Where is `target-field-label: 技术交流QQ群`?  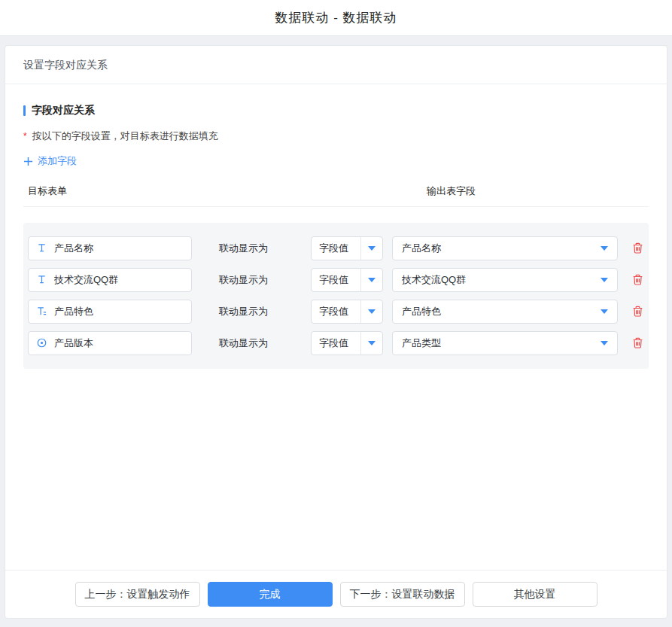
target-field-label: 技术交流QQ群 is located at coordinates (86, 280).